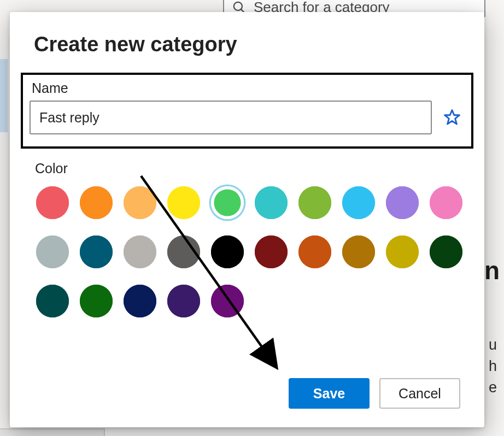 Image resolution: width=504 pixels, height=436 pixels. I want to click on color-swatch-peach, so click(140, 203).